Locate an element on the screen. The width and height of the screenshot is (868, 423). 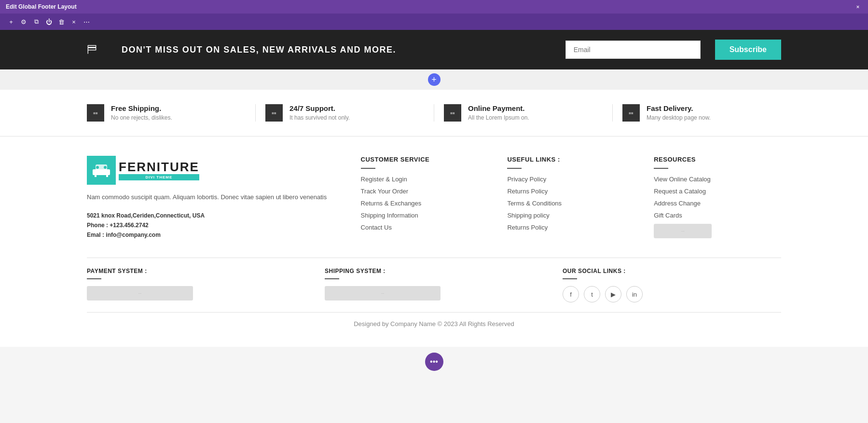
duplicate-icon: ⧉ is located at coordinates (36, 22).